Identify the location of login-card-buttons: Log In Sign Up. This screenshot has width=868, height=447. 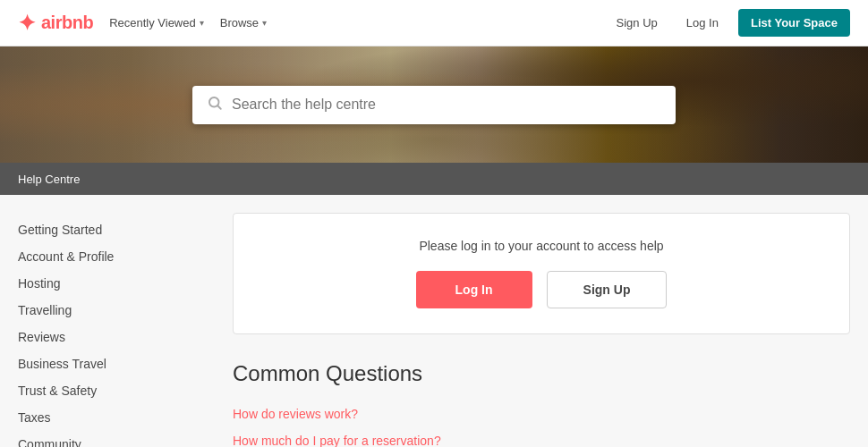
(541, 290).